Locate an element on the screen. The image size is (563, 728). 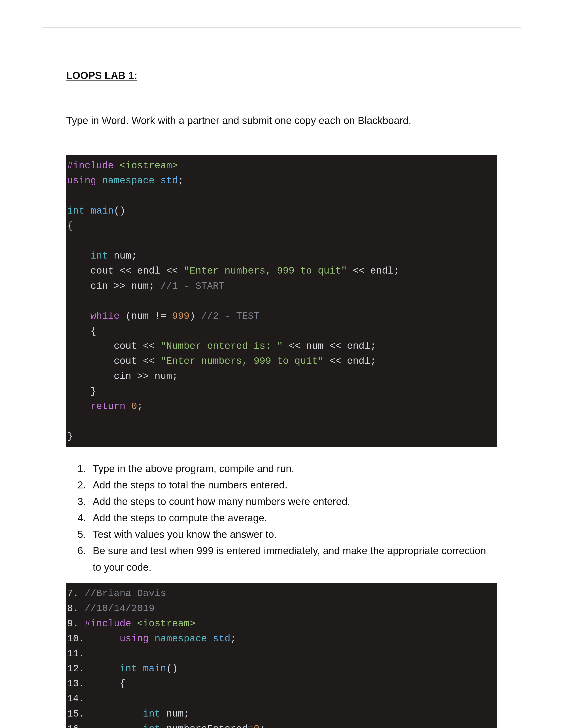
list-item: Add the steps to compute the average. is located at coordinates (293, 518).